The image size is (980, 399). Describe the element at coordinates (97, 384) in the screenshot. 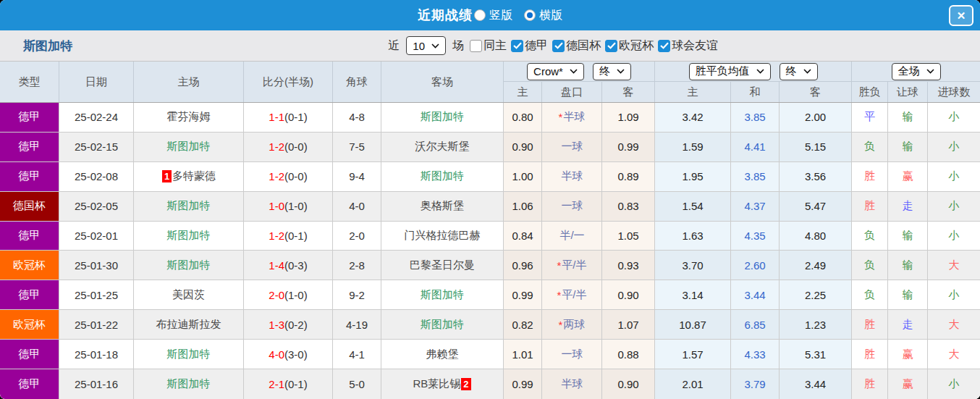

I see `match-date: 25-01-16` at that location.